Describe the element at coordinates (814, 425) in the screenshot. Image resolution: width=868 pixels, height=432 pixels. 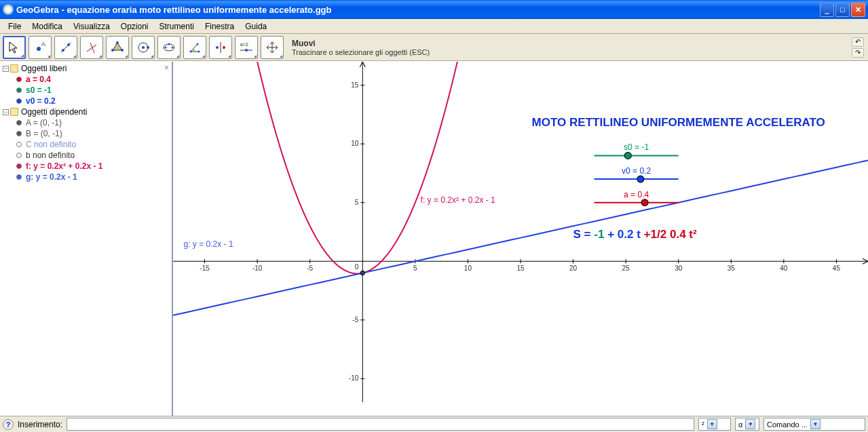
I see `command-picker: Comando ...▼` at that location.